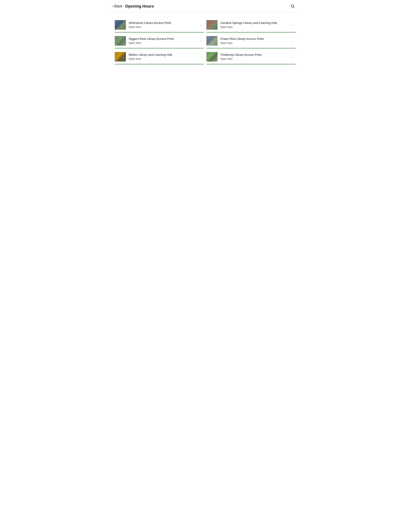  Describe the element at coordinates (255, 39) in the screenshot. I see `library-name-fraserrise: Fraser Rise Library Access Point` at that location.